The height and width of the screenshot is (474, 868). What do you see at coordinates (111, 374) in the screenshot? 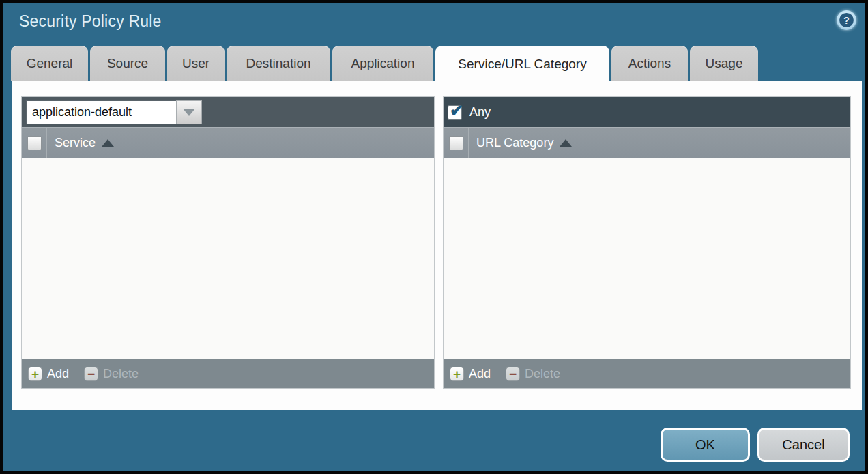
I see `service-delete-button: − Delete` at bounding box center [111, 374].